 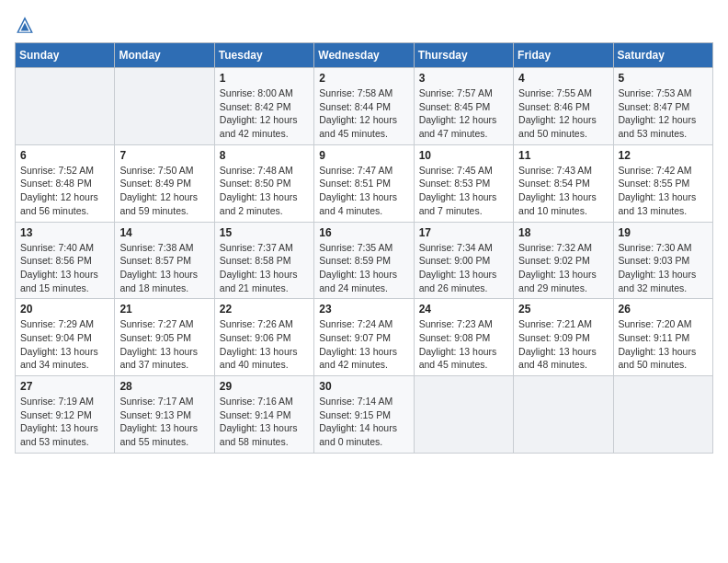 What do you see at coordinates (664, 309) in the screenshot?
I see `day-number: 26` at bounding box center [664, 309].